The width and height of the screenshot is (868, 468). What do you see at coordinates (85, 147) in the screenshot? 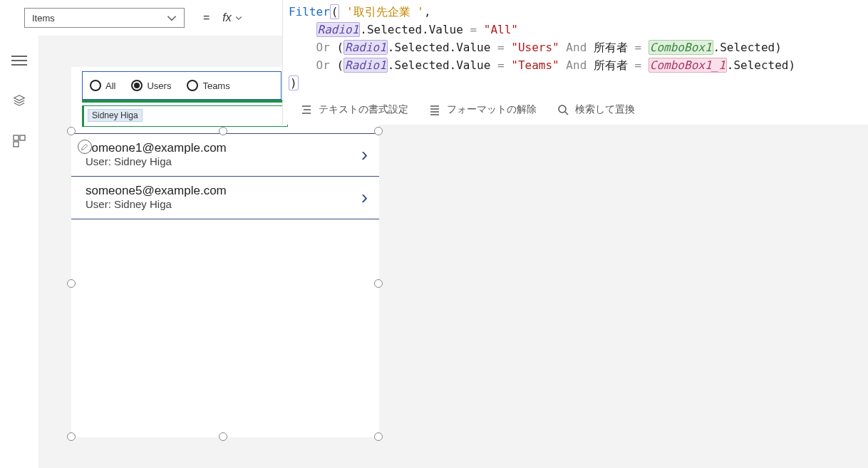
I see `pencil-icon` at bounding box center [85, 147].